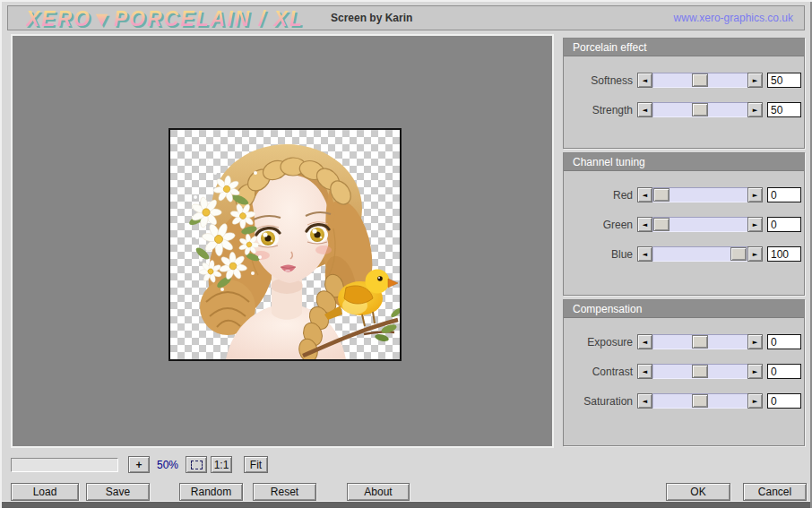 Image resolution: width=812 pixels, height=508 pixels. I want to click on slider-row-contrast: Contrast ◄ ►, so click(684, 371).